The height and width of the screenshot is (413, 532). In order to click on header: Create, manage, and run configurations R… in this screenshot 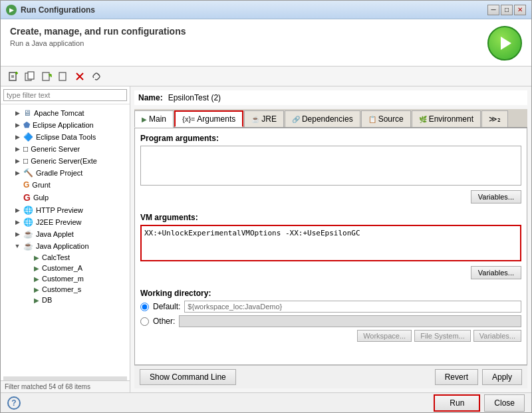, I will do `click(266, 43)`.